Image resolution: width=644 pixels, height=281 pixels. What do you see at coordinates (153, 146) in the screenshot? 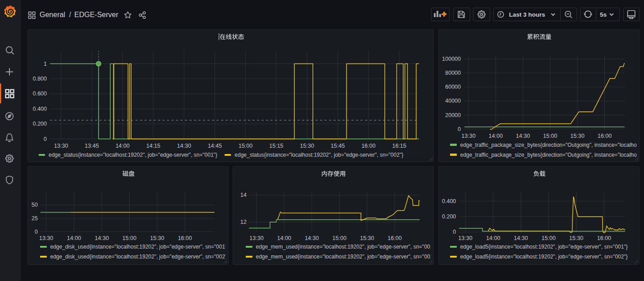
I see `svg-text: 14:15` at bounding box center [153, 146].